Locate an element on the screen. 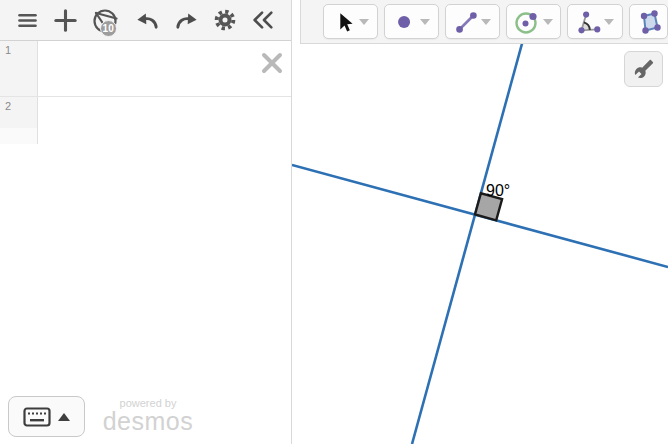 The image size is (668, 444). angle-icon is located at coordinates (588, 22).